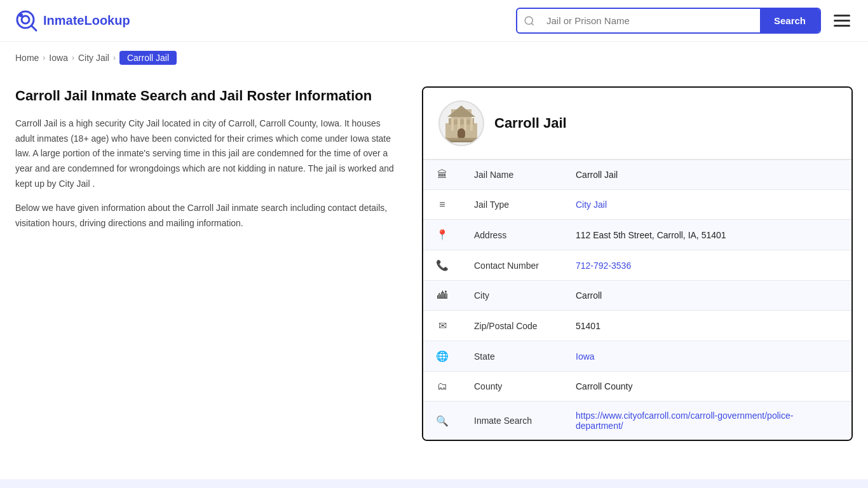 The height and width of the screenshot is (488, 868). What do you see at coordinates (707, 421) in the screenshot?
I see `row-value: https://www.cityofcarroll.com/carroll-go…` at bounding box center [707, 421].